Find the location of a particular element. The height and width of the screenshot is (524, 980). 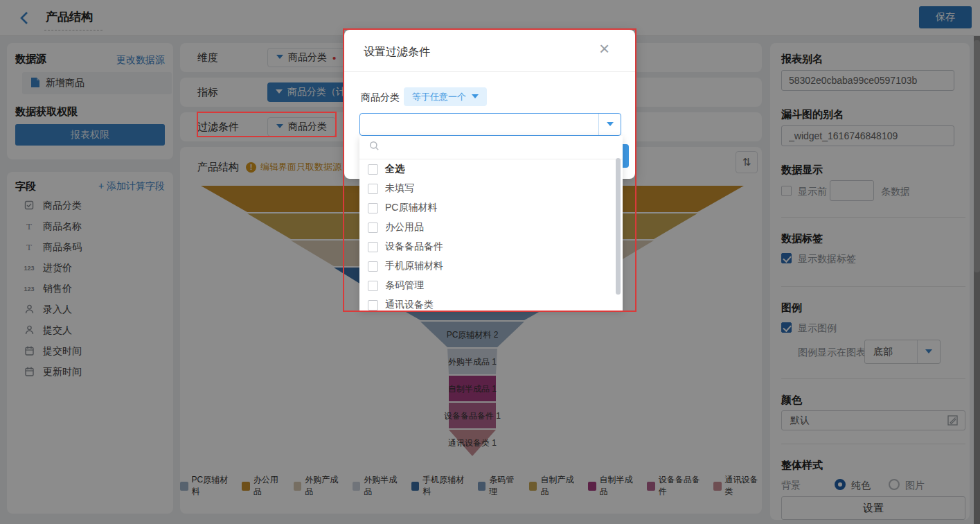

option-search is located at coordinates (491, 148).